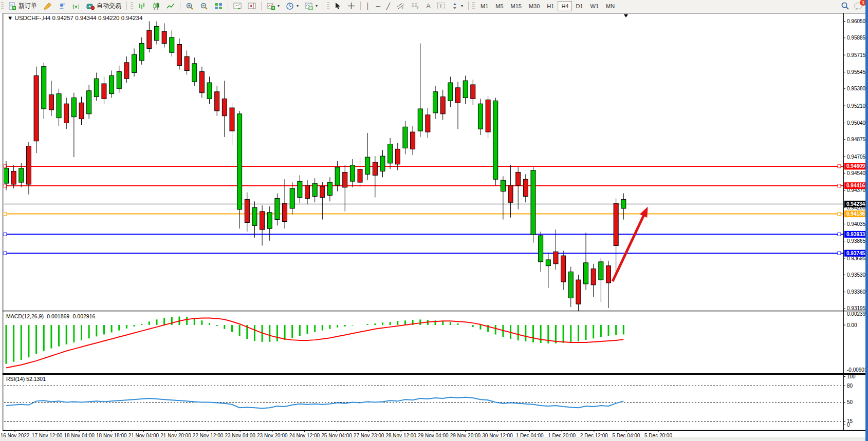  What do you see at coordinates (856, 224) in the screenshot?
I see `price-tick-label: 0.94035` at bounding box center [856, 224].